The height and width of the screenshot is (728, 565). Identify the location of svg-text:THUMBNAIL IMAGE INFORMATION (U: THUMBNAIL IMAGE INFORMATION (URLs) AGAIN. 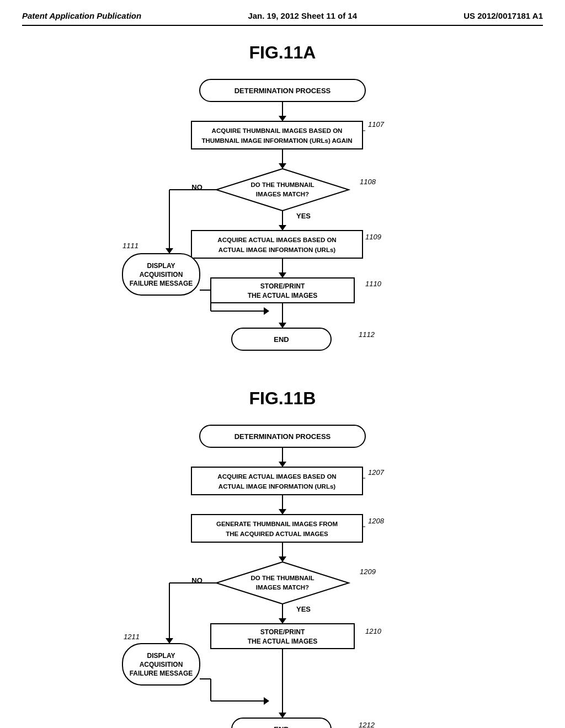
(277, 141).